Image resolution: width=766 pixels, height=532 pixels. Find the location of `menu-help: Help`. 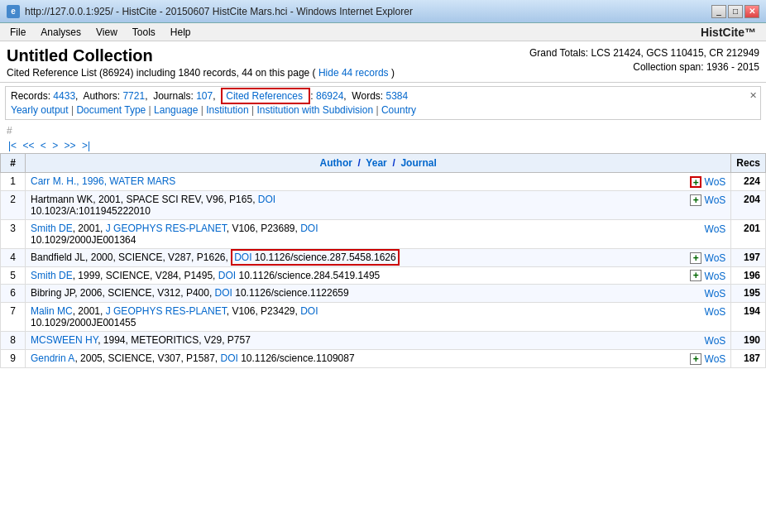

menu-help: Help is located at coordinates (180, 32).